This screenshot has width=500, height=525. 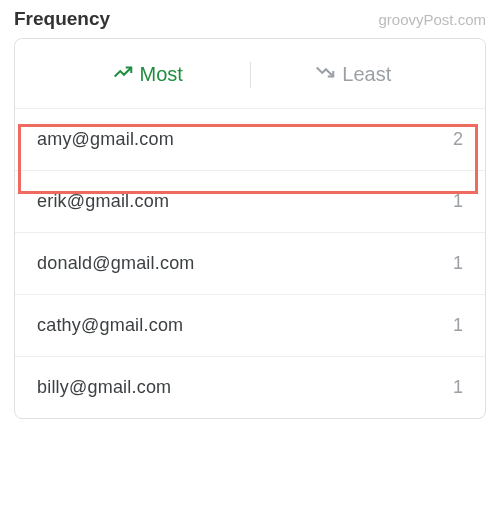 What do you see at coordinates (62, 19) in the screenshot?
I see `panel-title: Frequency` at bounding box center [62, 19].